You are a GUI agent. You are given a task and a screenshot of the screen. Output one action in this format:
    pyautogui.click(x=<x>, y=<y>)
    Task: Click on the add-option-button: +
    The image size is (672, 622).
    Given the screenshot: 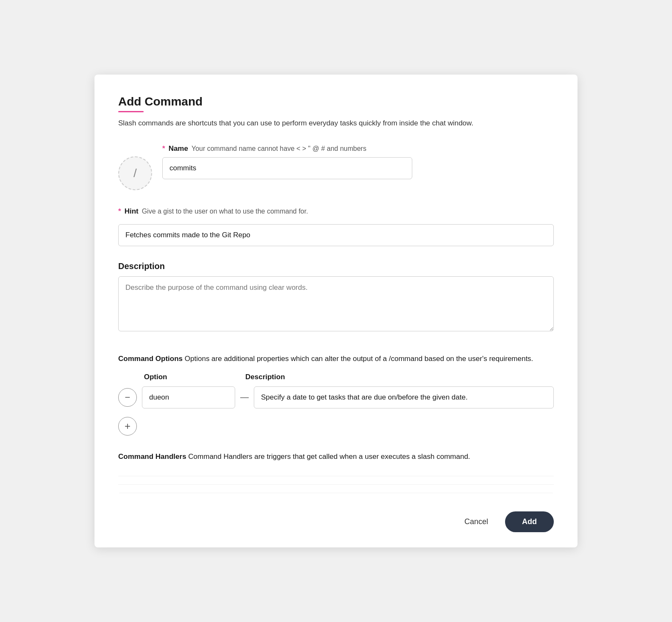 What is the action you would take?
    pyautogui.click(x=128, y=426)
    